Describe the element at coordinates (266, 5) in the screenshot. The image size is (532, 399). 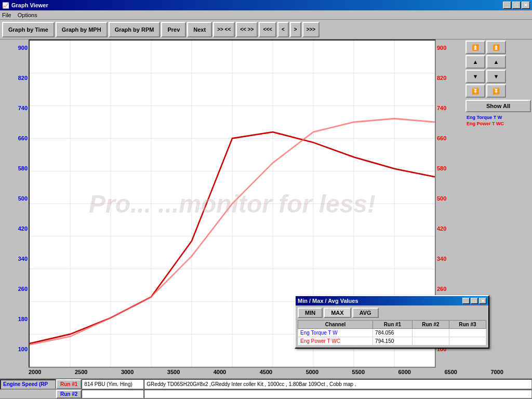
I see `title-bar: 📈 Graph Viewer _ □ ✕` at that location.